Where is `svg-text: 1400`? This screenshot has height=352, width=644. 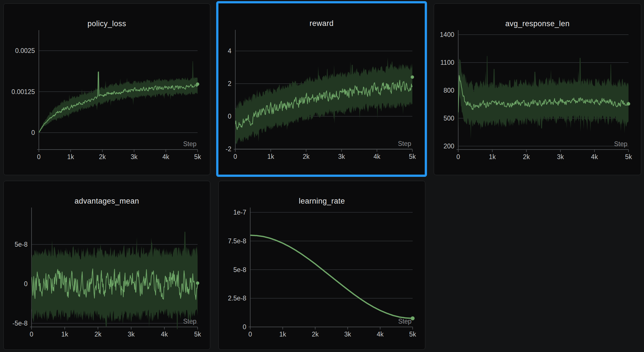
svg-text: 1400 is located at coordinates (447, 35).